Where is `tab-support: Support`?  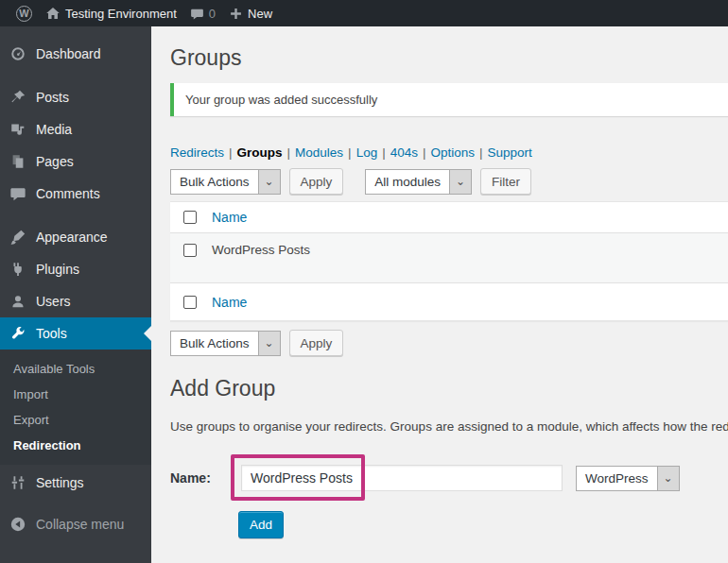 tab-support: Support is located at coordinates (511, 153).